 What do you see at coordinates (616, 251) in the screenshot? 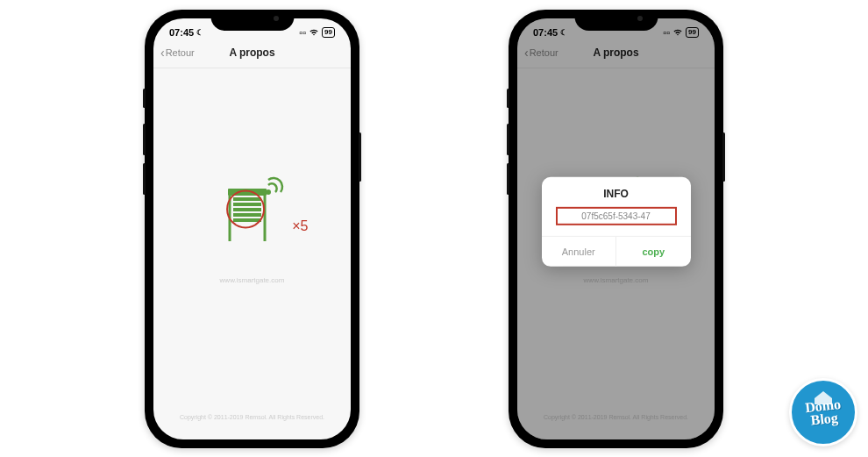
I see `modal-buttons: Annuler copy` at bounding box center [616, 251].